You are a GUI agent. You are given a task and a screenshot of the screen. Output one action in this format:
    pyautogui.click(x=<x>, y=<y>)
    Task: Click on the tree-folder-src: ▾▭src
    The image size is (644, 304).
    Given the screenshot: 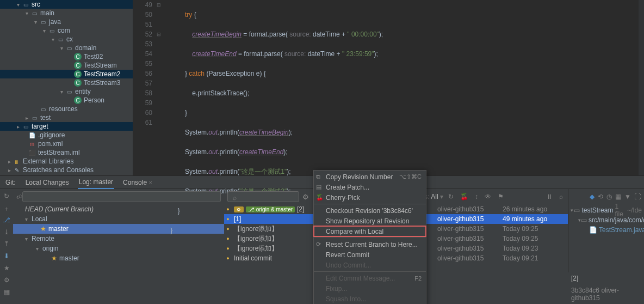 What is the action you would take?
    pyautogui.click(x=66, y=4)
    